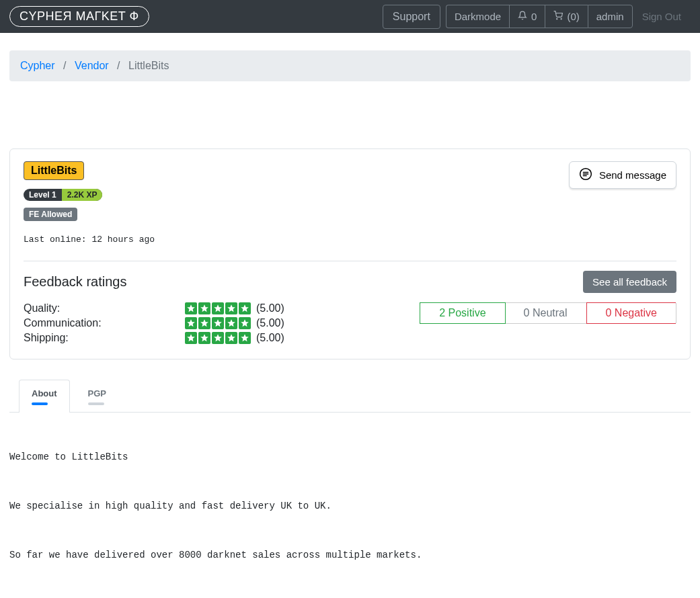  I want to click on level-label: Level 1, so click(43, 195).